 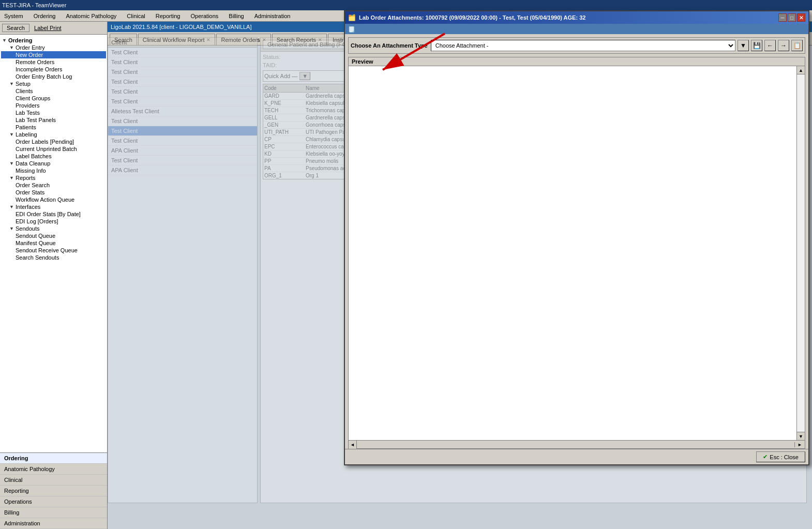 I want to click on attachment-copy-icon: 📋, so click(x=797, y=46).